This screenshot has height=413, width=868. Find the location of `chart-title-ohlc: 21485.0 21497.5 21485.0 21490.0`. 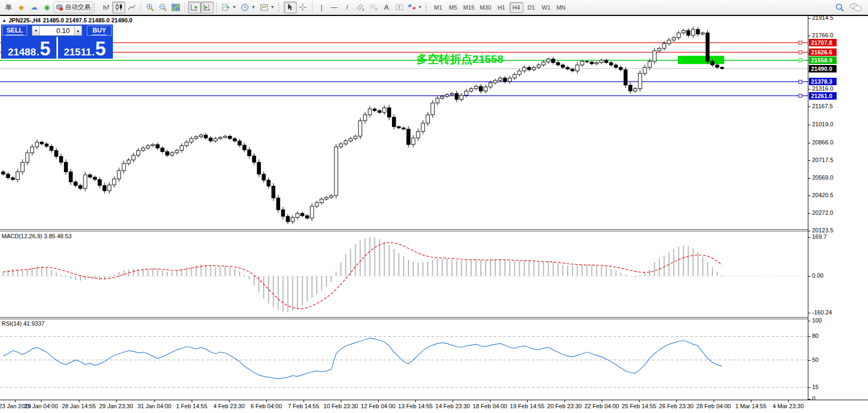

chart-title-ohlc: 21485.0 21497.5 21485.0 21490.0 is located at coordinates (87, 20).